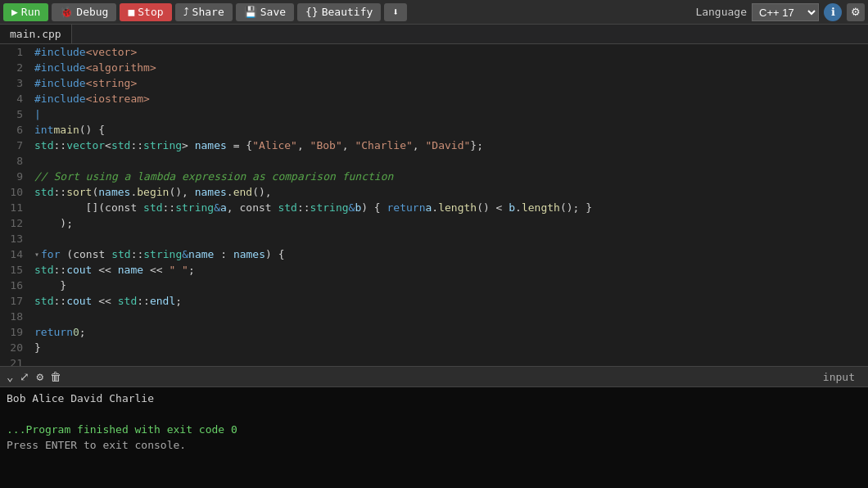  Describe the element at coordinates (721, 11) in the screenshot. I see `language-label: Language` at that location.